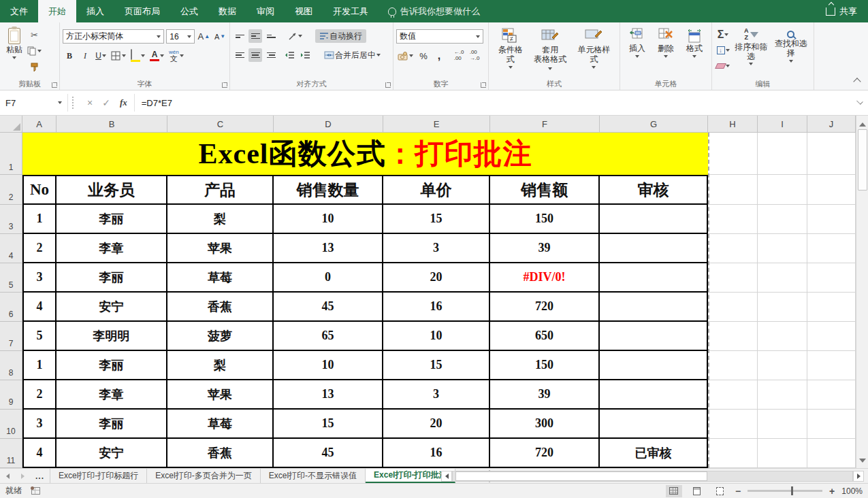 The width and height of the screenshot is (868, 498). What do you see at coordinates (791, 52) in the screenshot?
I see `find-select-button: 查找和选择` at bounding box center [791, 52].